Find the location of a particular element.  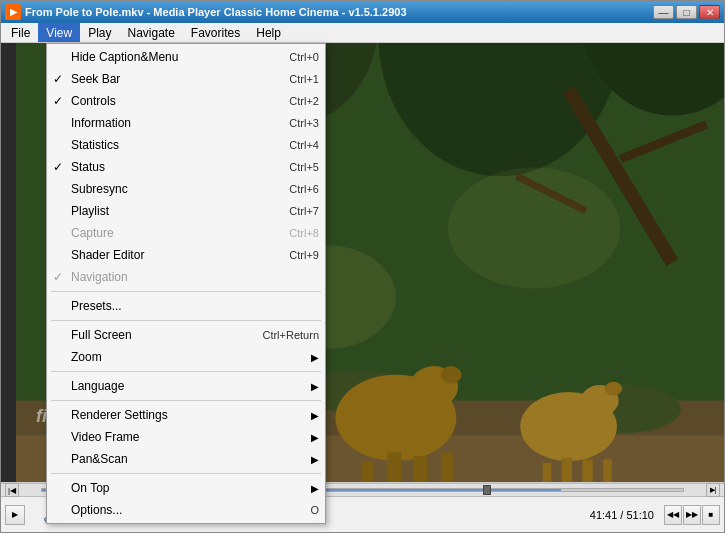

menu-row-navigation: ✓Navigation is located at coordinates (186, 277).